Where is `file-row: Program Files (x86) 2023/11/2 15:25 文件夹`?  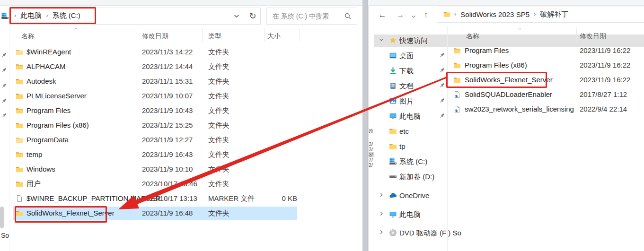 file-row: Program Files (x86) 2023/11/2 15:25 文件夹 is located at coordinates (181, 126).